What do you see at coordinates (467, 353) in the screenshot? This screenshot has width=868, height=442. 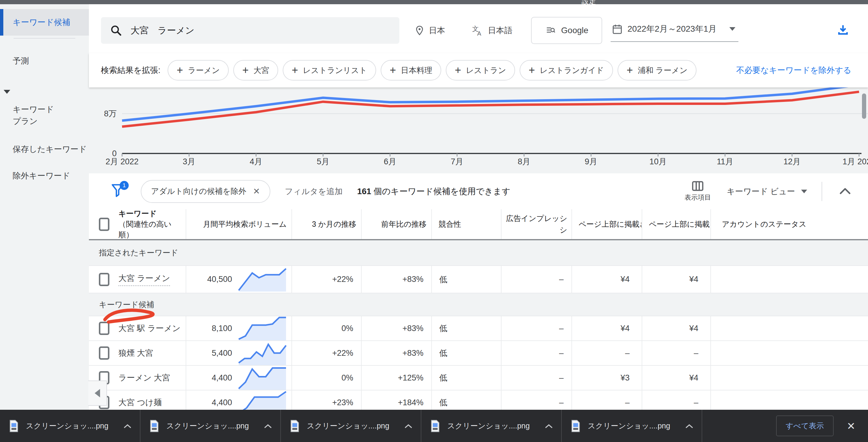 I see `competition-cell: 低` at bounding box center [467, 353].